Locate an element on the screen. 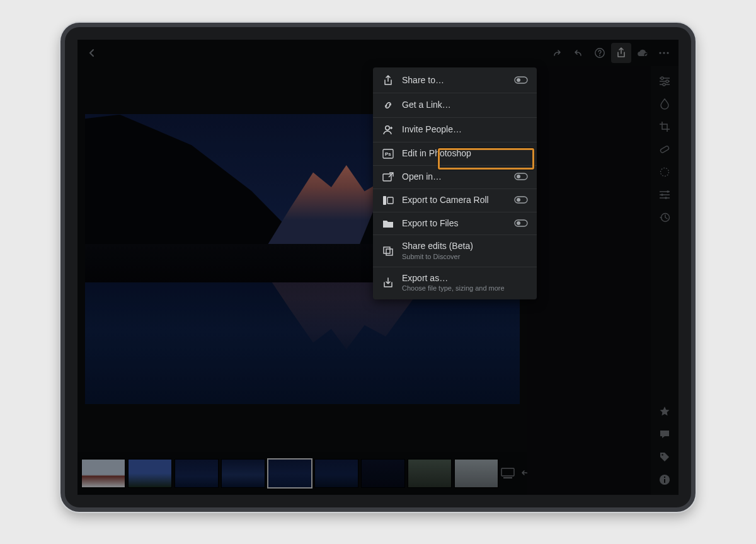 Image resolution: width=756 pixels, height=544 pixels. color-tool is located at coordinates (665, 104).